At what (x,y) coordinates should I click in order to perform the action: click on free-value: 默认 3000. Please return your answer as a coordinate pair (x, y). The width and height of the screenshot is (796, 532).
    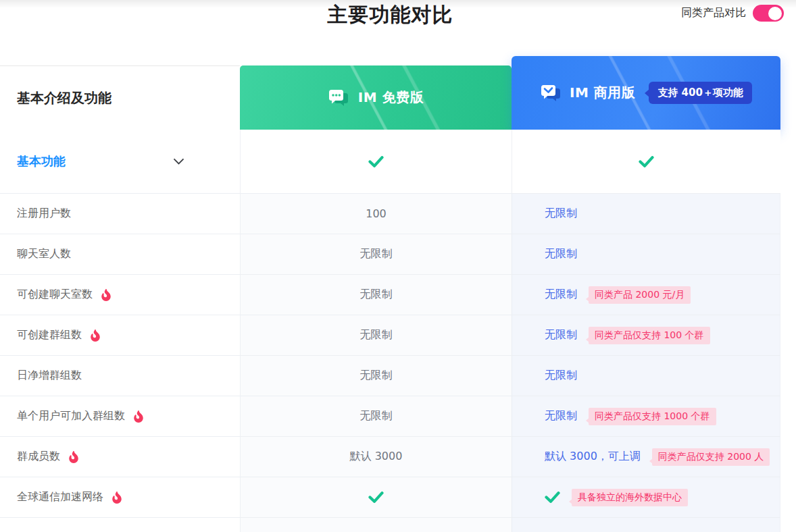
    Looking at the image, I should click on (376, 456).